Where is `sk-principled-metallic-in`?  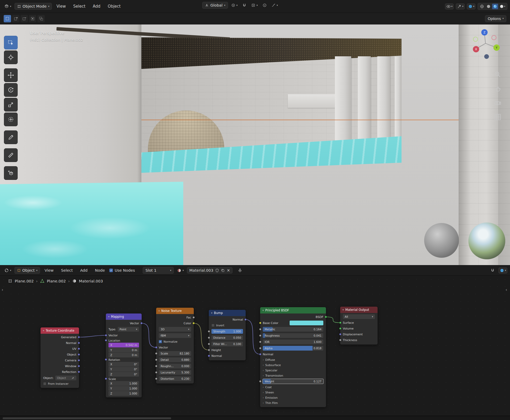 sk-principled-metallic-in is located at coordinates (260, 329).